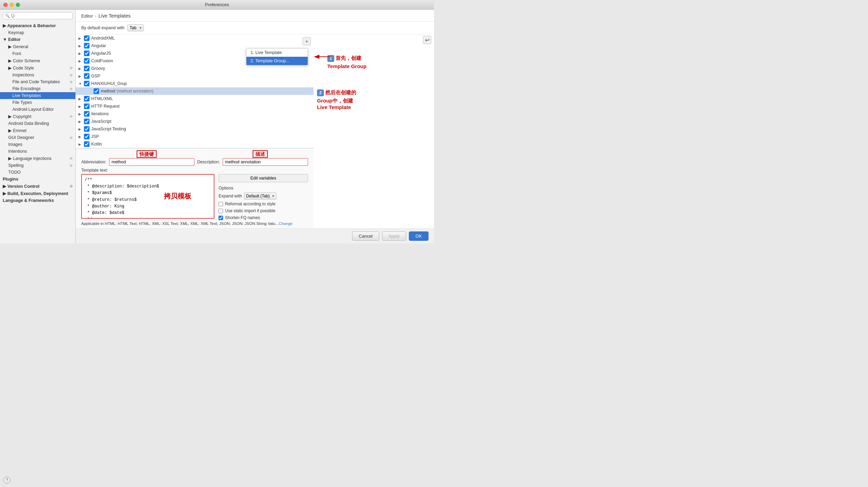 The image size is (868, 487). I want to click on table-row: ▶ Kotlin, so click(195, 144).